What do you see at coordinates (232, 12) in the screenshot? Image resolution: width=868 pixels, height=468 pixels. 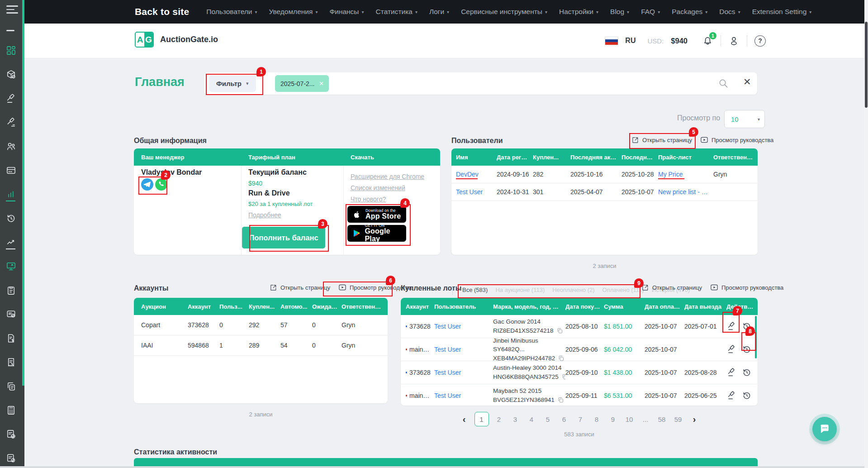 I see `nav-users: Пользователи▾` at bounding box center [232, 12].